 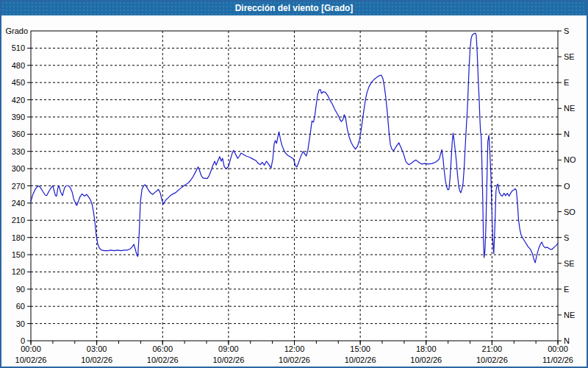 What do you see at coordinates (21, 324) in the screenshot?
I see `y-axis-tick-label: 30` at bounding box center [21, 324].